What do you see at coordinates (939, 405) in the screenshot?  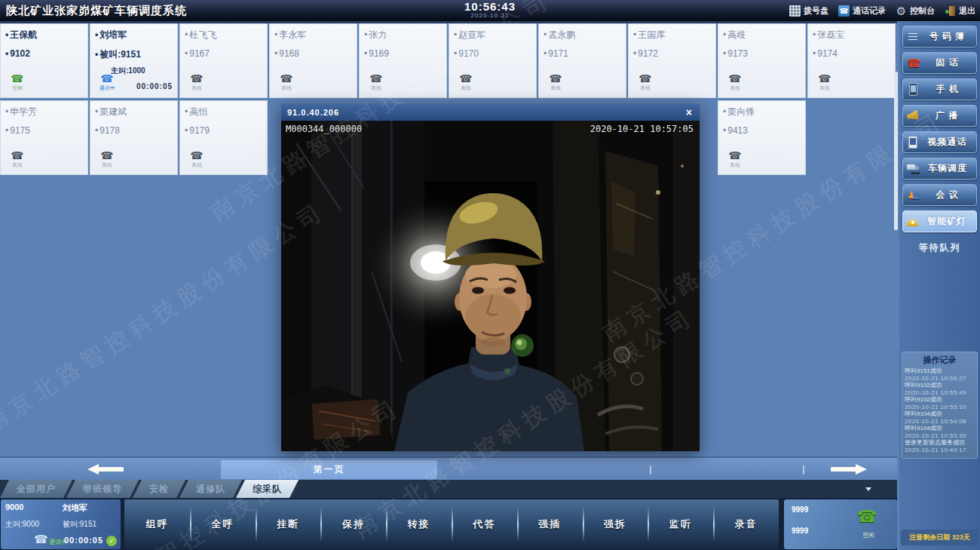 I see `operation-log-panel: 操作记录 呼叫9151成功2020-10-21 10:56:27呼叫9102成功…` at bounding box center [939, 405].